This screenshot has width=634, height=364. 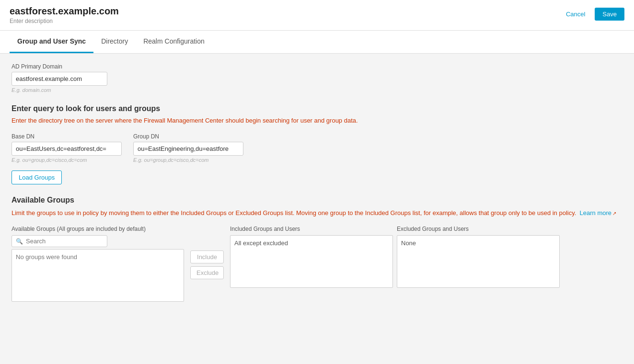 I want to click on page-subtitle: Enter description, so click(x=64, y=21).